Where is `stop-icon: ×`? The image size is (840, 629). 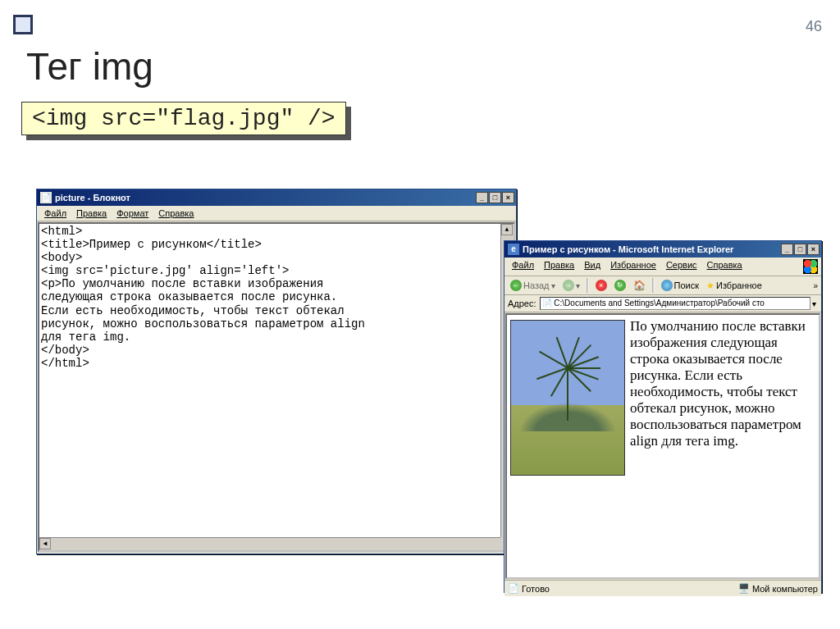
stop-icon: × is located at coordinates (601, 285).